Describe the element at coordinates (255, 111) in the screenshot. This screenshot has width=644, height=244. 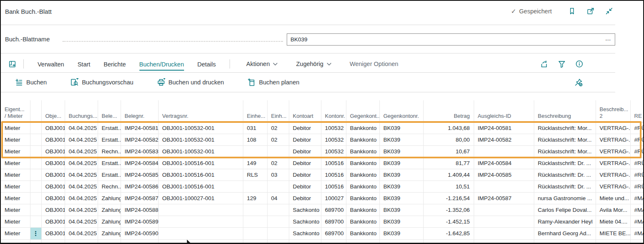
I see `col-header-einheit: Einhe...` at that location.